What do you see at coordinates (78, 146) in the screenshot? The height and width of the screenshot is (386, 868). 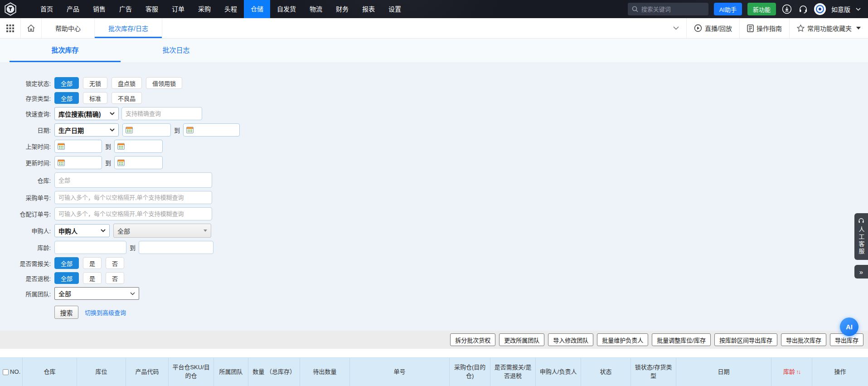 I see `shelf-time-start-input` at bounding box center [78, 146].